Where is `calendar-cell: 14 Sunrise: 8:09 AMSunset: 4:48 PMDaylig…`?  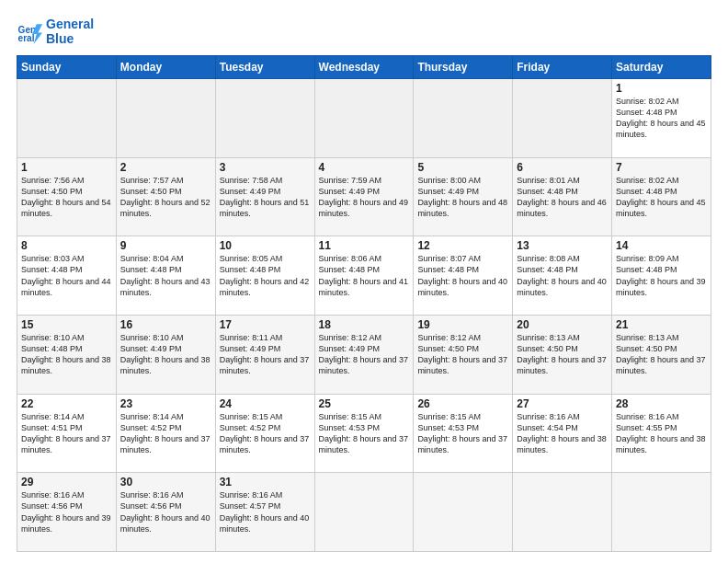 calendar-cell: 14 Sunrise: 8:09 AMSunset: 4:48 PMDaylig… is located at coordinates (662, 276).